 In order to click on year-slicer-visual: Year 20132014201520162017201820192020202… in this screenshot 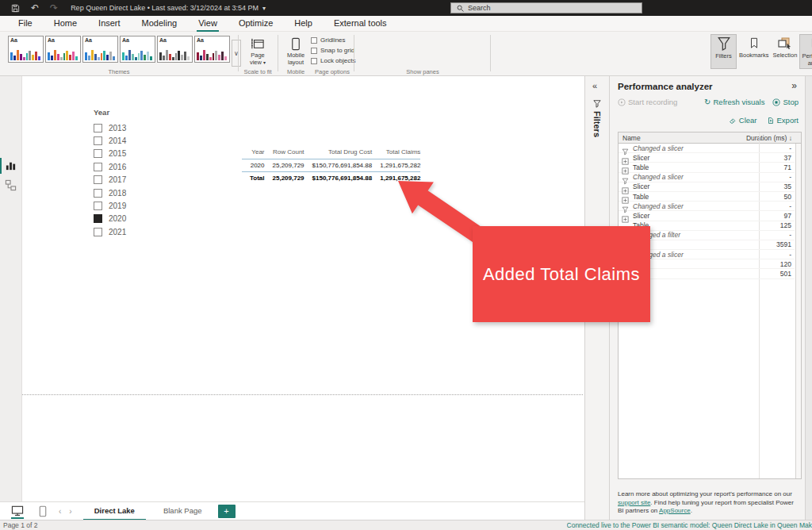, I will do `click(109, 173)`.